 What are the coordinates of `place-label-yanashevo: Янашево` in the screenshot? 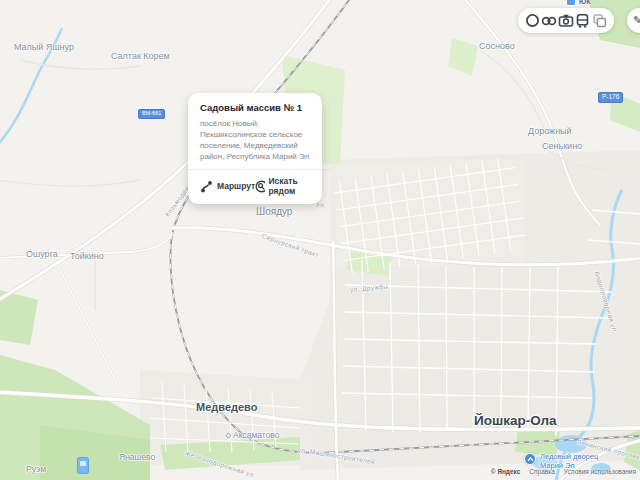 It's located at (137, 457).